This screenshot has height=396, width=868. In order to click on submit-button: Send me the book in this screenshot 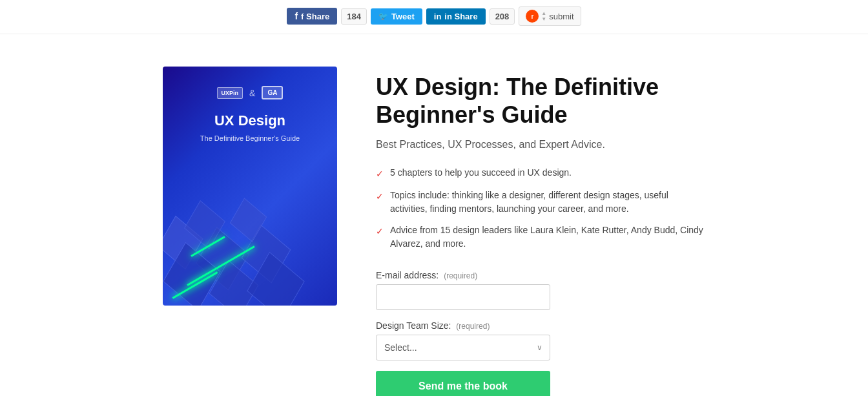, I will do `click(463, 384)`.